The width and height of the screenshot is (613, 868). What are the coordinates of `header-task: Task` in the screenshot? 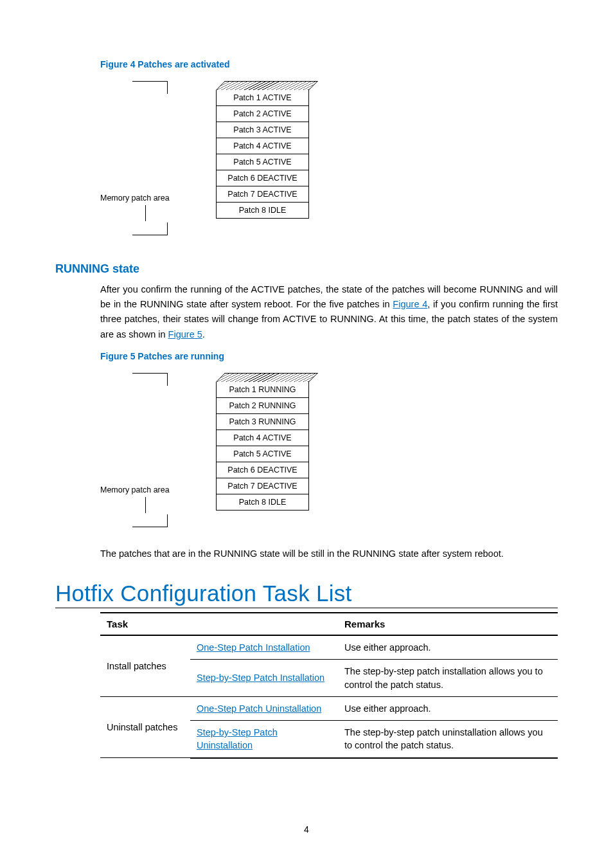 It's located at (219, 624).